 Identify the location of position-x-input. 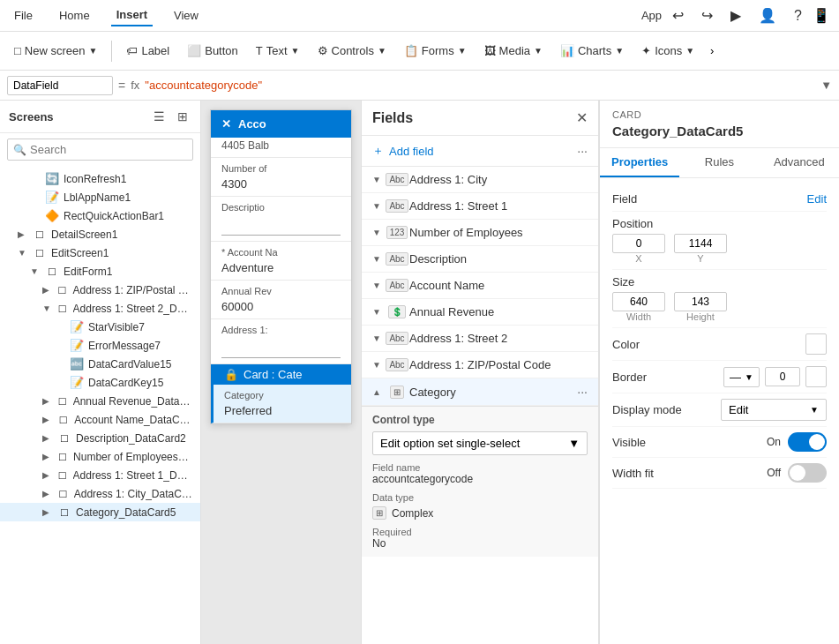
(639, 243).